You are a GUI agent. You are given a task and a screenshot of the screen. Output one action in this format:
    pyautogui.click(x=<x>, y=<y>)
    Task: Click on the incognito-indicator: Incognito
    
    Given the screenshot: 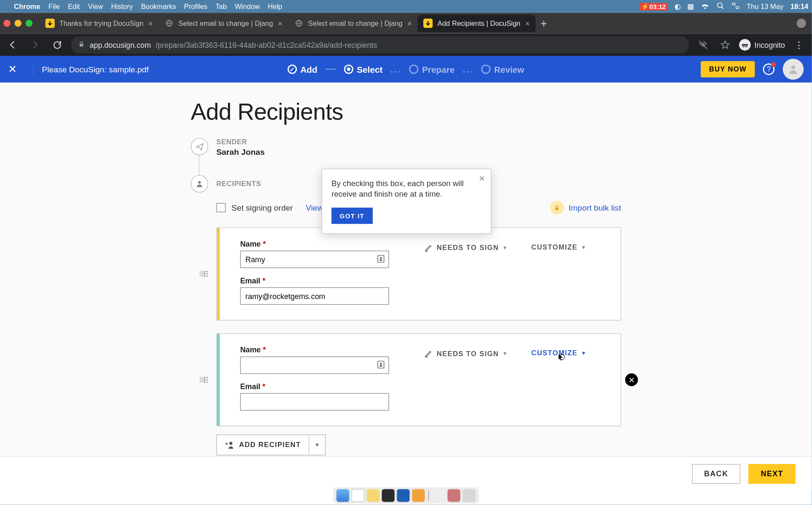 What is the action you would take?
    pyautogui.click(x=762, y=45)
    